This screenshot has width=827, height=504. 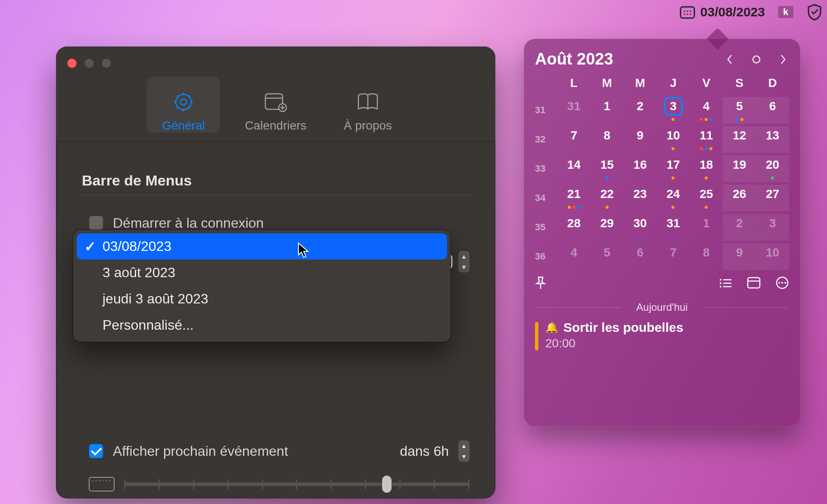 What do you see at coordinates (102, 484) in the screenshot?
I see `ruler-icon` at bounding box center [102, 484].